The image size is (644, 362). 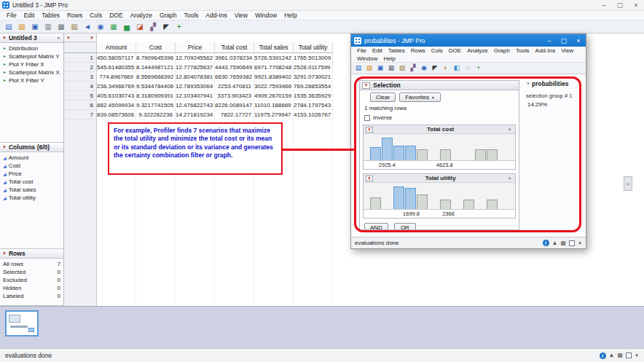 What do you see at coordinates (274, 105) in the screenshot?
I see `cell-total-sales: 11010.188669` at bounding box center [274, 105].